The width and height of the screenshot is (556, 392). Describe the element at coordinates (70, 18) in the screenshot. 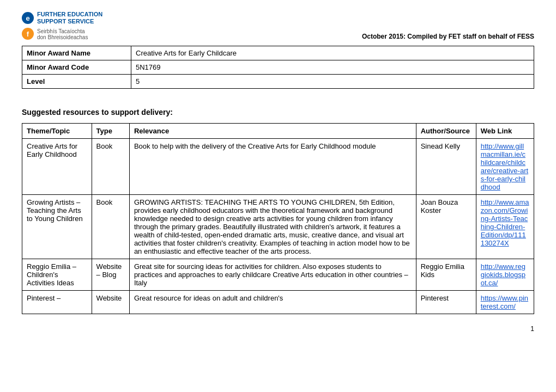

I see `logo-title: FURTHER EDUCATION SUPPORT SERVICE` at that location.